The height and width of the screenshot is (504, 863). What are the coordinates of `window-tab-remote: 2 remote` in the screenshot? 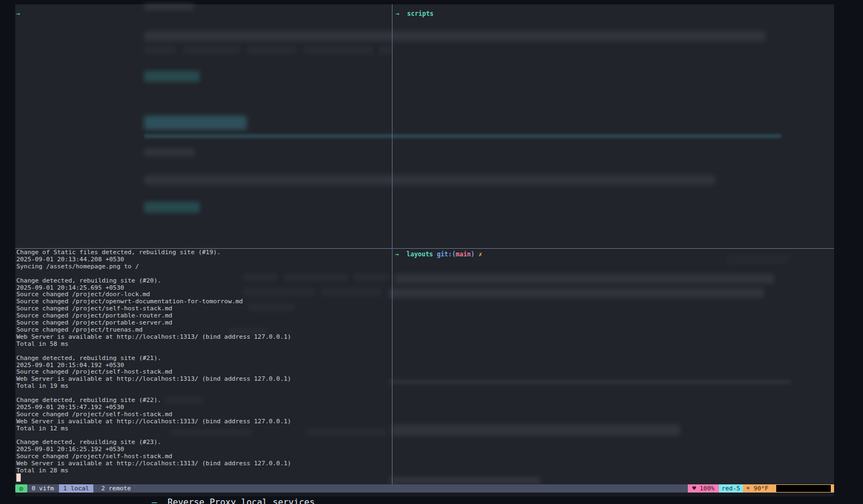 It's located at (116, 489).